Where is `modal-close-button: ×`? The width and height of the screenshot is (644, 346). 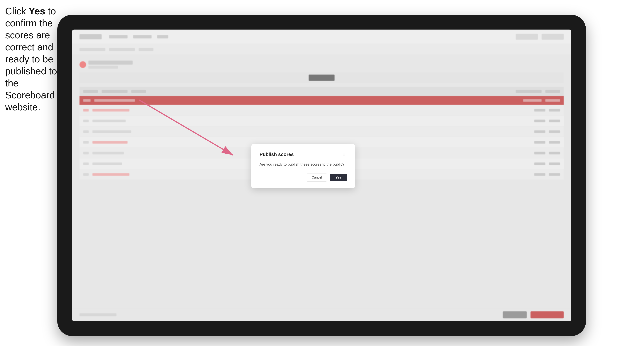
modal-close-button: × is located at coordinates (344, 155).